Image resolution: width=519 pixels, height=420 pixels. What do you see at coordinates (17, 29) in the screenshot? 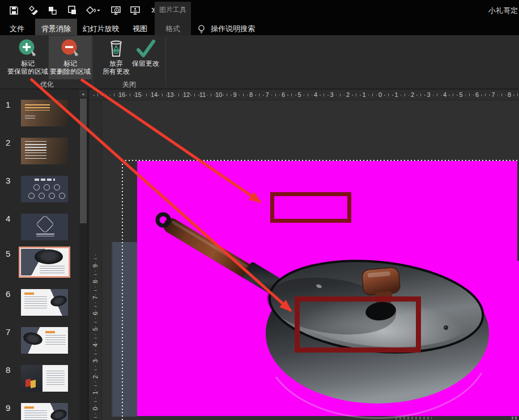
I see `tab-file: 文件` at bounding box center [17, 29].